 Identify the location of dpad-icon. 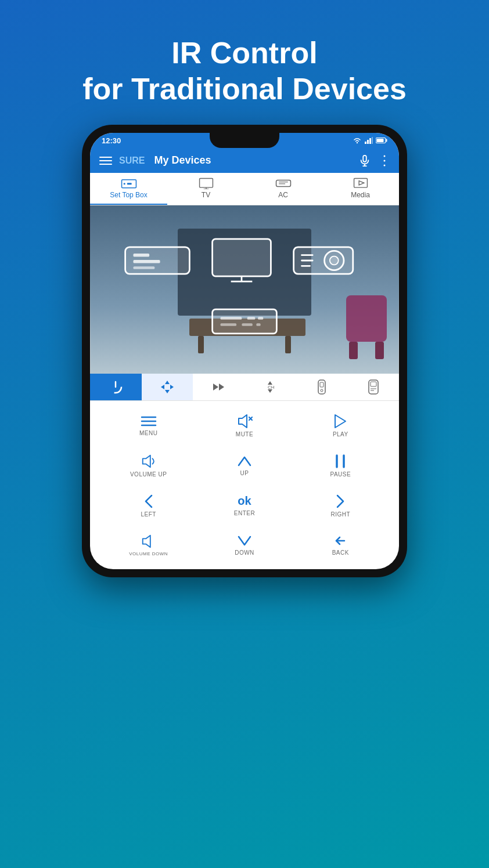
(167, 387).